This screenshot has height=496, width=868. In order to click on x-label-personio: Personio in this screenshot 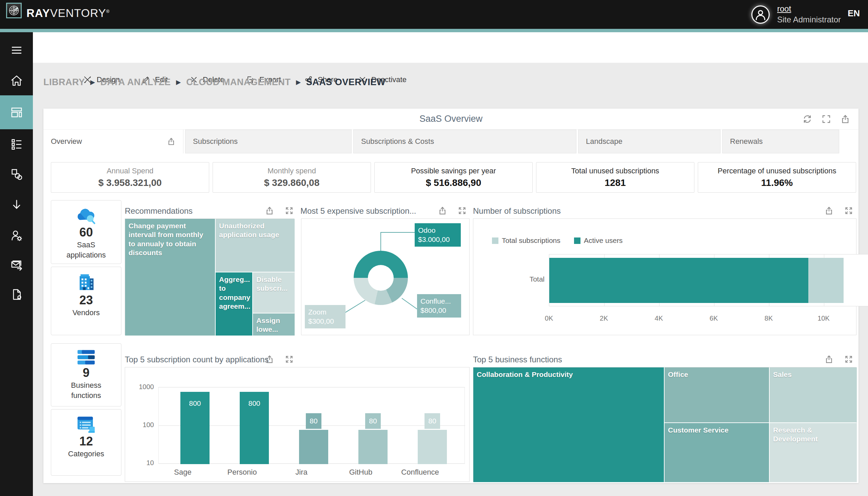, I will do `click(242, 472)`.